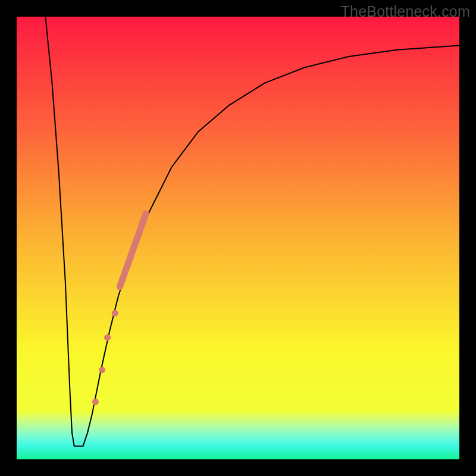  What do you see at coordinates (133, 250) in the screenshot?
I see `highlight-segment` at bounding box center [133, 250].